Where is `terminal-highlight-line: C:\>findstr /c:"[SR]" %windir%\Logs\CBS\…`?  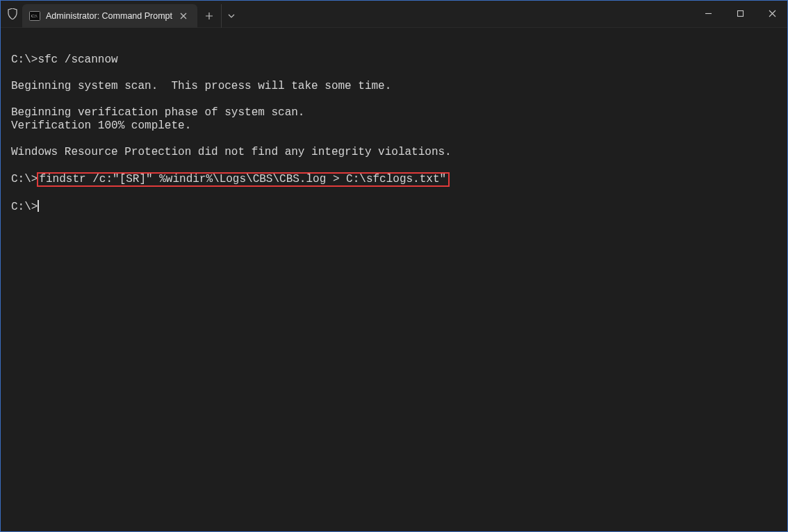 terminal-highlight-line: C:\>findstr /c:"[SR]" %windir%\Logs\CBS\… is located at coordinates (394, 179).